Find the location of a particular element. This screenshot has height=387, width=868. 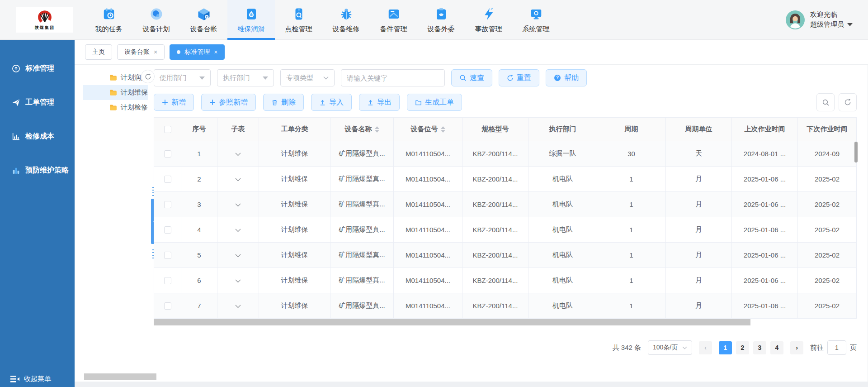

page-number-button: 1 is located at coordinates (725, 348).